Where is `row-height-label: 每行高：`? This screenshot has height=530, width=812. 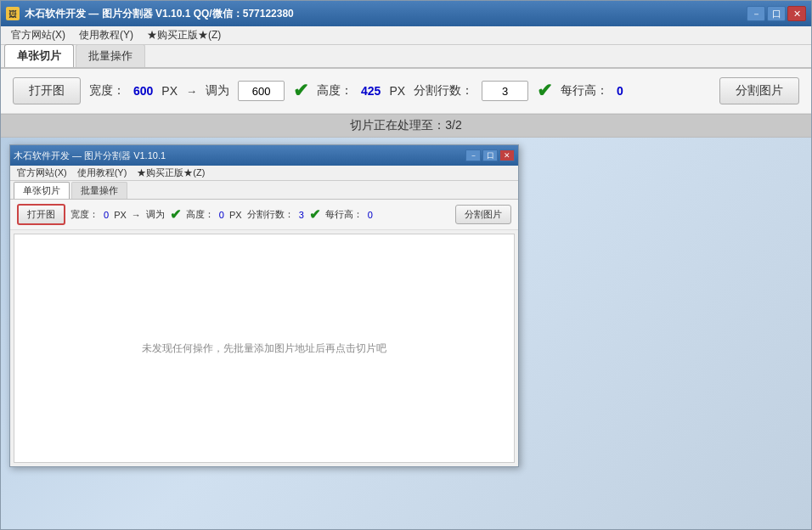
row-height-label: 每行高： is located at coordinates (584, 91).